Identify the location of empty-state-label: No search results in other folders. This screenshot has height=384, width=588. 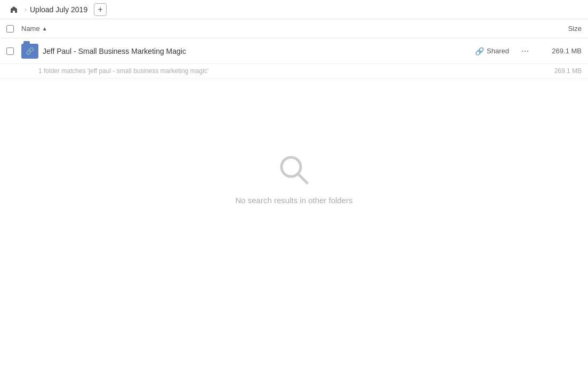
(294, 201).